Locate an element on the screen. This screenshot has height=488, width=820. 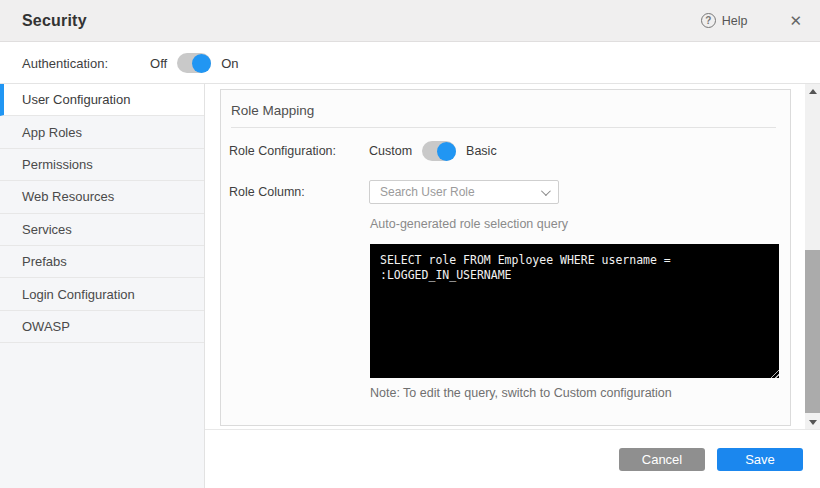
help-label: Help is located at coordinates (735, 21).